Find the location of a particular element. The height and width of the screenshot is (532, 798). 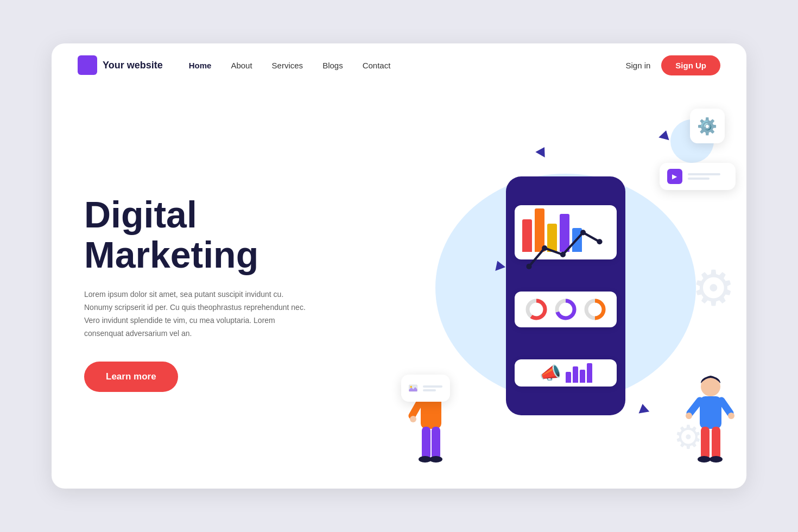

navbar: Your website Home About Services Blogs C… is located at coordinates (399, 65).